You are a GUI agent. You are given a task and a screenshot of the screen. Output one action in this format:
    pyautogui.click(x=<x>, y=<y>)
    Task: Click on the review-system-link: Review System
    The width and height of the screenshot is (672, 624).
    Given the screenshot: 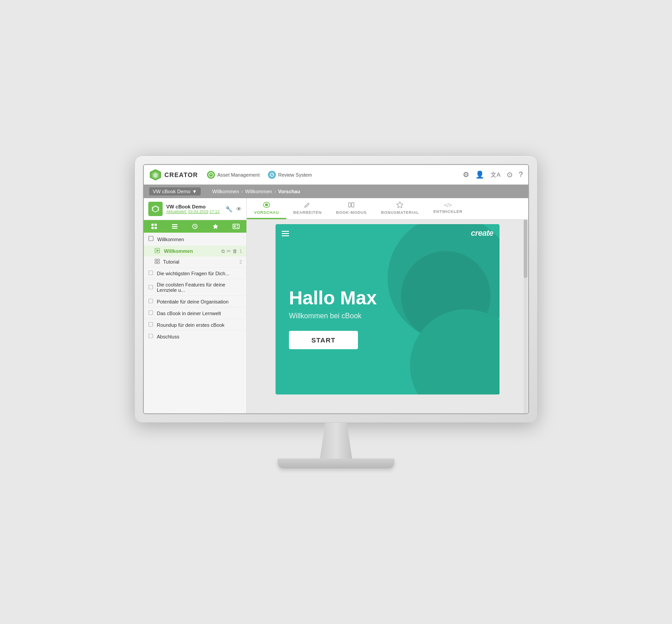 What is the action you would take?
    pyautogui.click(x=290, y=175)
    